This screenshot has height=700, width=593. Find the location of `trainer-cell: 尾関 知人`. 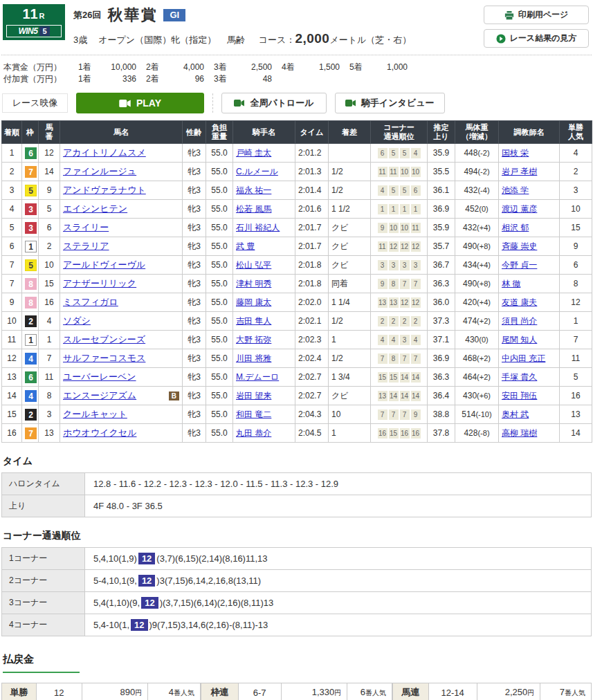

trainer-cell: 尾関 知人 is located at coordinates (529, 340).